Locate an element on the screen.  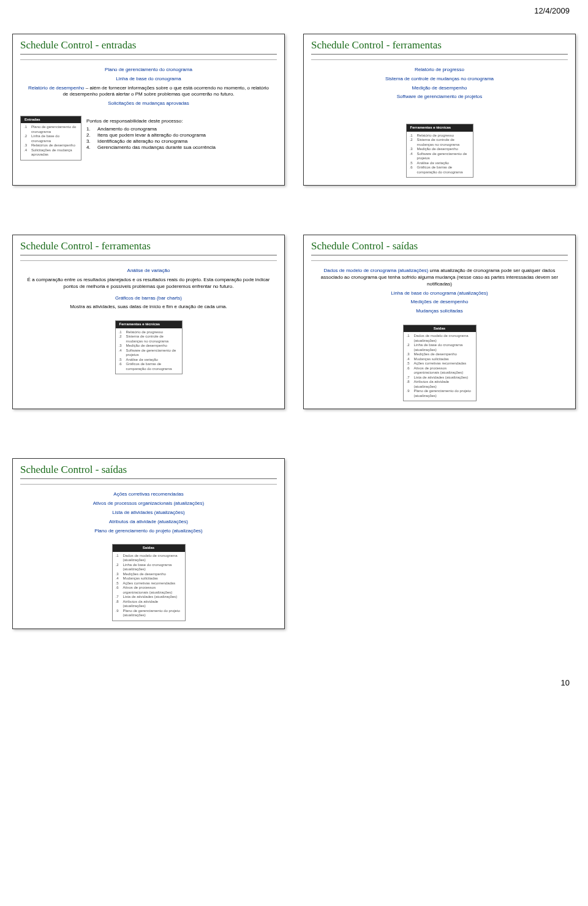
text: Linha de base do cronograma (atualizaçõe… is located at coordinates (440, 294).